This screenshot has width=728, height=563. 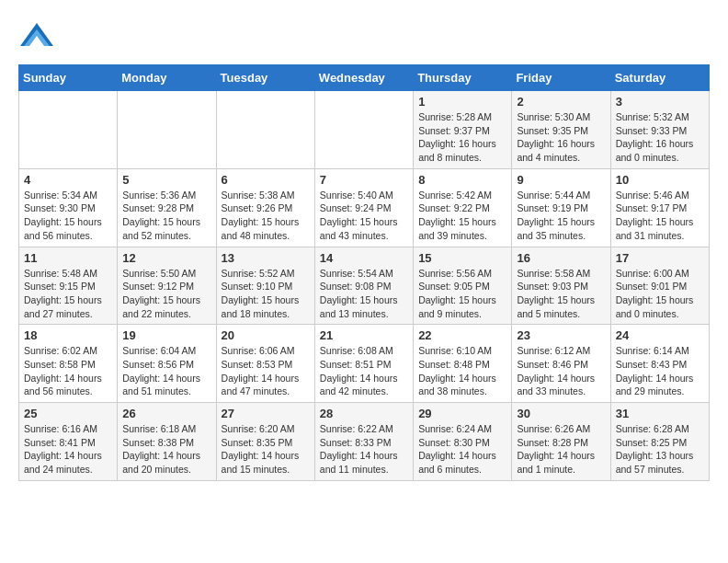 I want to click on day-info: Sunrise: 6:14 AM Sunset: 8:43 PM Dayligh…, so click(x=660, y=372).